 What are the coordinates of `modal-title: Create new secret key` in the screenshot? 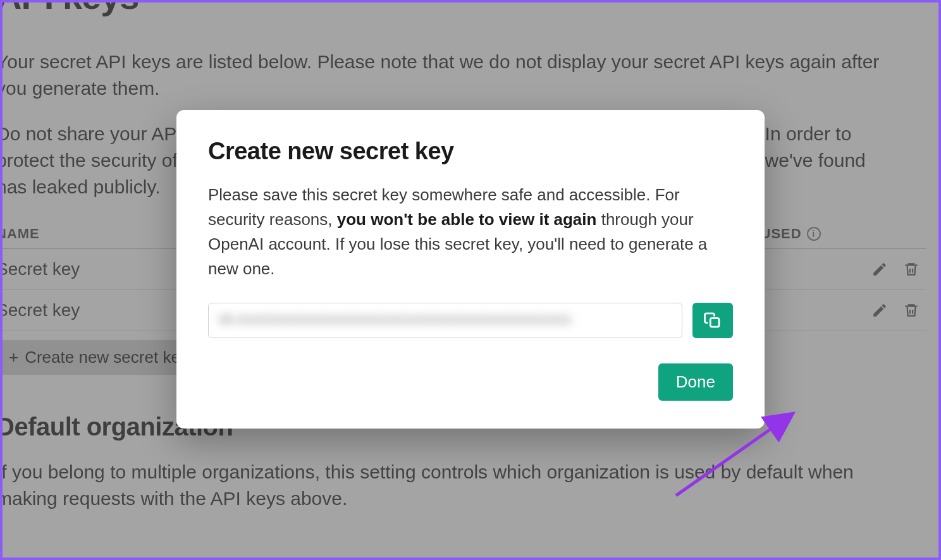 It's located at (471, 152).